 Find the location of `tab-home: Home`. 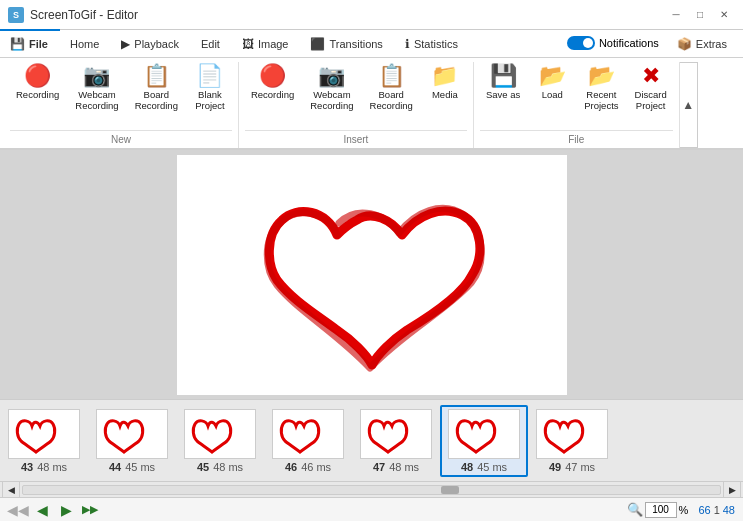

tab-home: Home is located at coordinates (86, 43).